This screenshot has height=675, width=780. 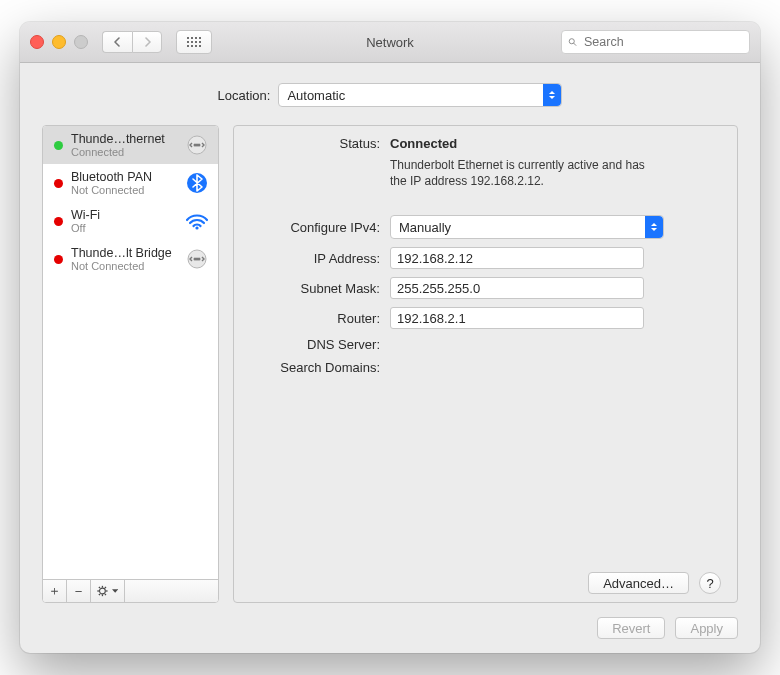 What do you see at coordinates (710, 583) in the screenshot?
I see `help-button: ?` at bounding box center [710, 583].